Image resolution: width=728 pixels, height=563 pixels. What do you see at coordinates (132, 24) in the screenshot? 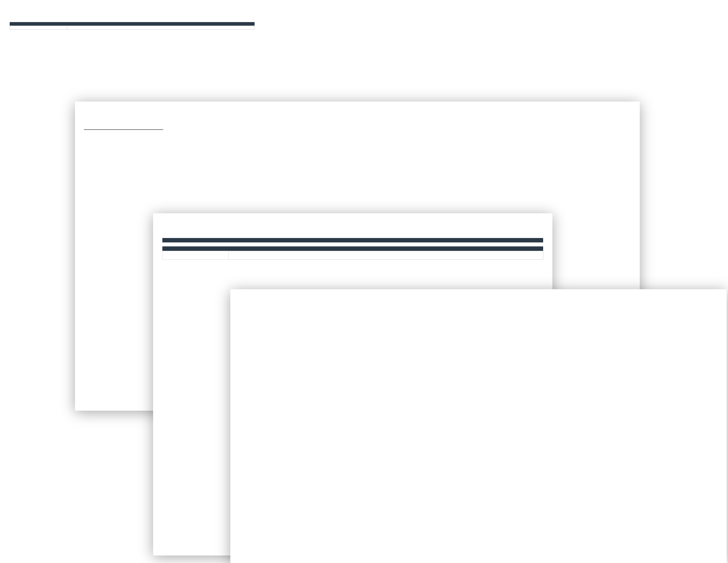
I see `tiv-label` at bounding box center [132, 24].